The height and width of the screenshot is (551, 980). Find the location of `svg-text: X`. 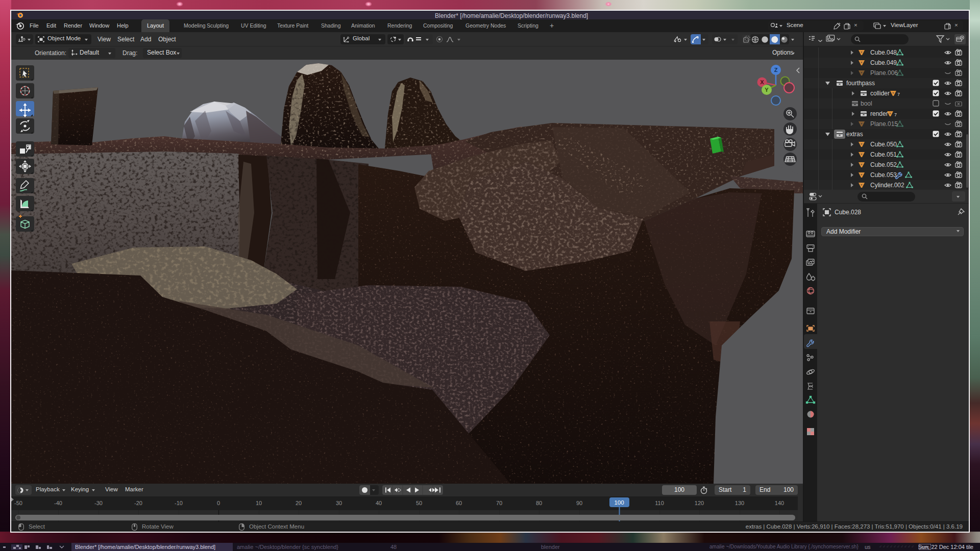

svg-text: X is located at coordinates (762, 82).